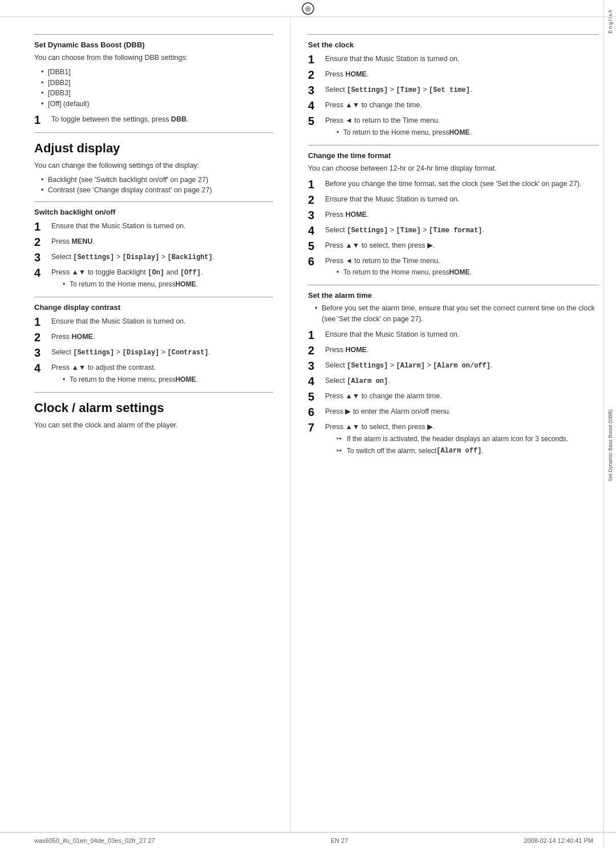 This screenshot has height=848, width=616. What do you see at coordinates (154, 307) in the screenshot?
I see `contrast-title: Change display contrast` at bounding box center [154, 307].